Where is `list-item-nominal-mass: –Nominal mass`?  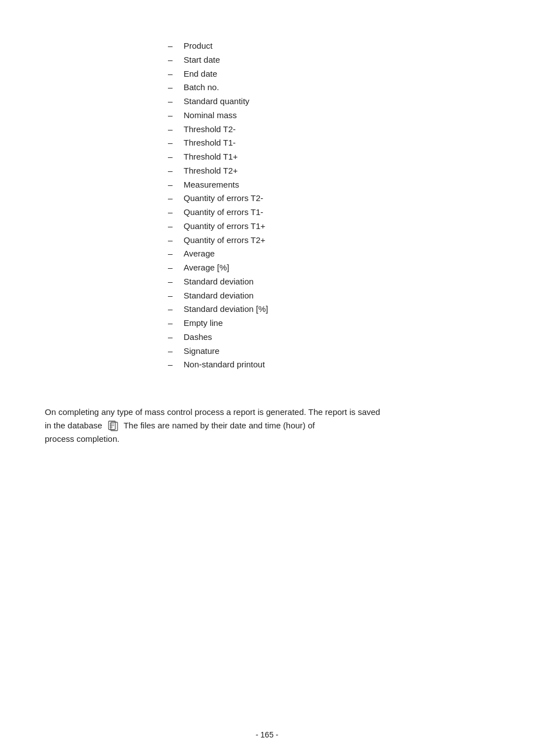
list-item-nominal-mass: –Nominal mass is located at coordinates (334, 115).